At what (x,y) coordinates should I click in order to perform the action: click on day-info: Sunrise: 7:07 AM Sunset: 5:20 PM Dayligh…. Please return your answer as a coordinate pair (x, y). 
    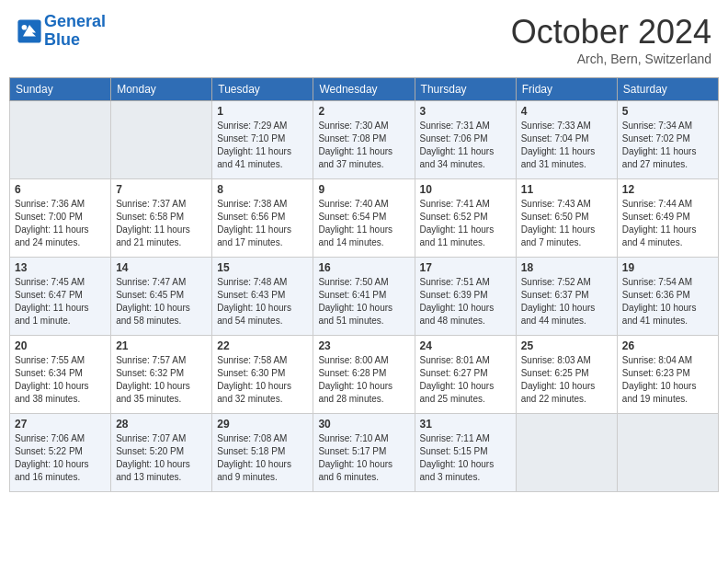
    Looking at the image, I should click on (162, 458).